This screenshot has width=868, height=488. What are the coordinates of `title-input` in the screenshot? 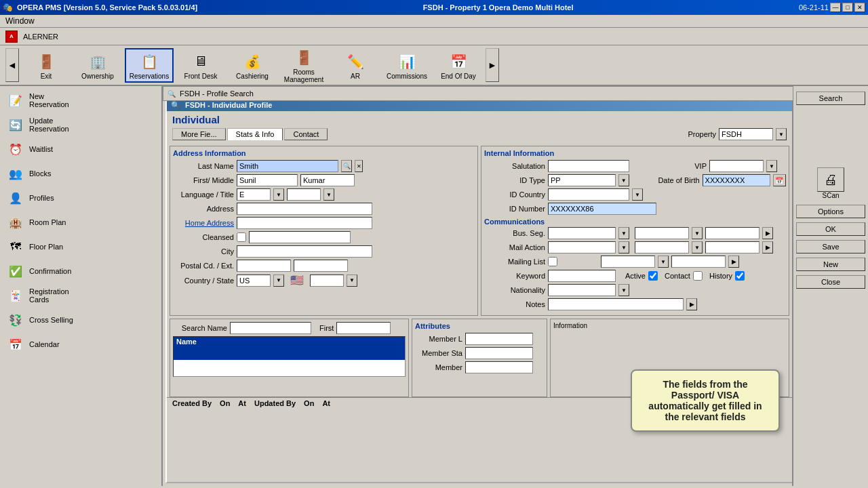 It's located at (304, 195).